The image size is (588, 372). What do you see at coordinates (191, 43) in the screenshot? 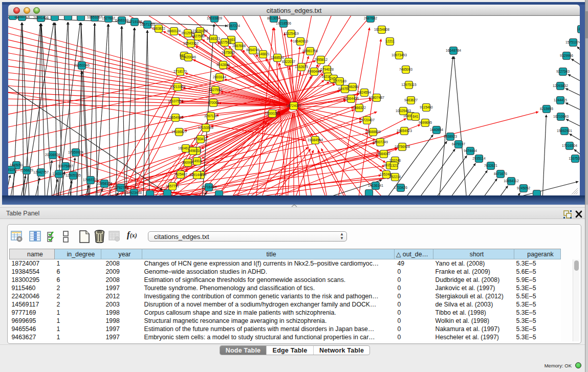
I see `svg-text: 16543362` at bounding box center [191, 43].